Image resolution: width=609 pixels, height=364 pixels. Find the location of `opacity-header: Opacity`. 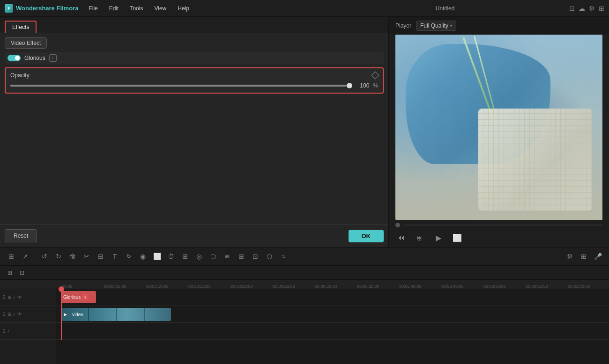

opacity-header: Opacity is located at coordinates (194, 75).